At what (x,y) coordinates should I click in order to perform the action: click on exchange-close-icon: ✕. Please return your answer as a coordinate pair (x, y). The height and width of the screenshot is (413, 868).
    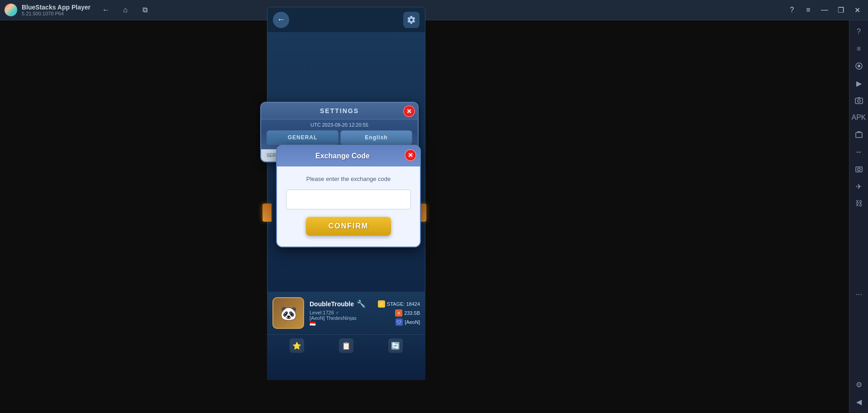
    Looking at the image, I should click on (410, 155).